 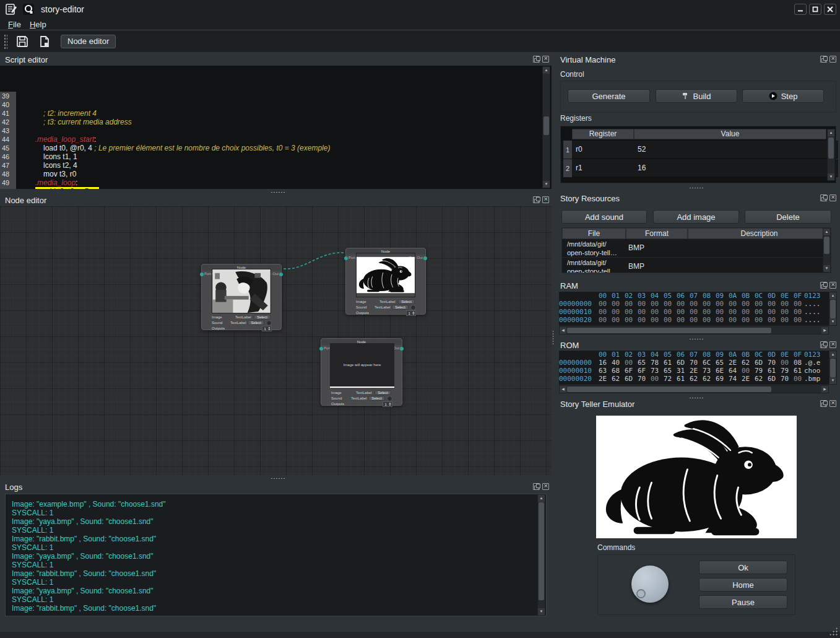 I want to click on byte-cell: 40, so click(x=615, y=363).